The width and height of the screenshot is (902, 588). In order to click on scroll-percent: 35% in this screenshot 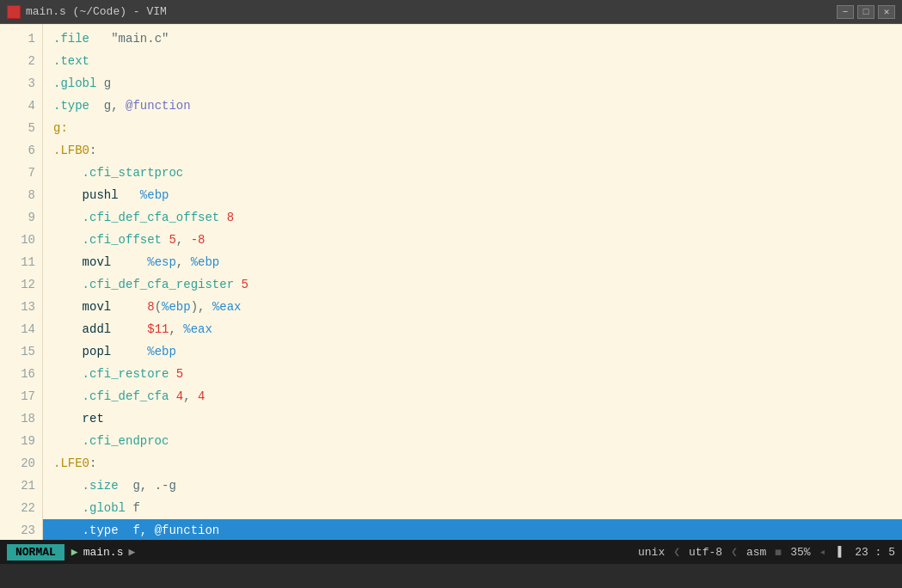, I will do `click(800, 552)`.